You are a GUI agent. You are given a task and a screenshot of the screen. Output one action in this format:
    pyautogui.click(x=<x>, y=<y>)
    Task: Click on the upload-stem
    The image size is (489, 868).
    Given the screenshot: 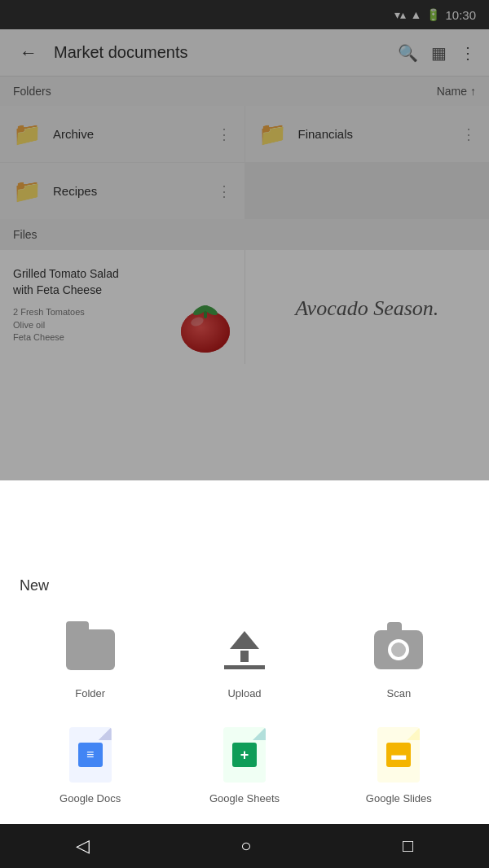 What is the action you would take?
    pyautogui.click(x=244, y=656)
    